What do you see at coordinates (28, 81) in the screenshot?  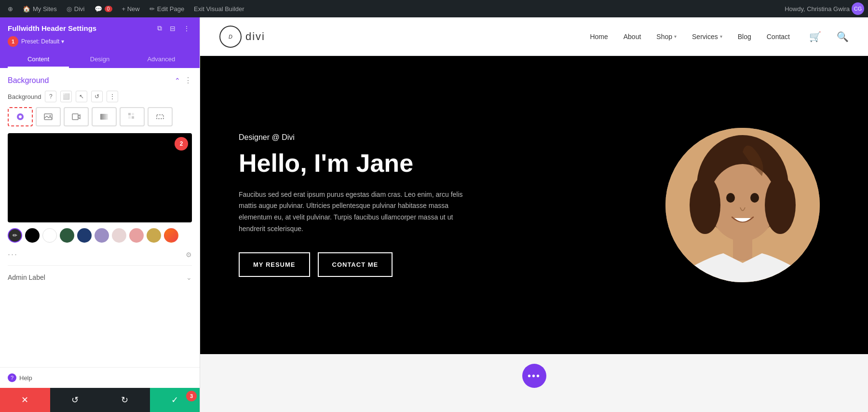 I see `background-section-title: Background` at bounding box center [28, 81].